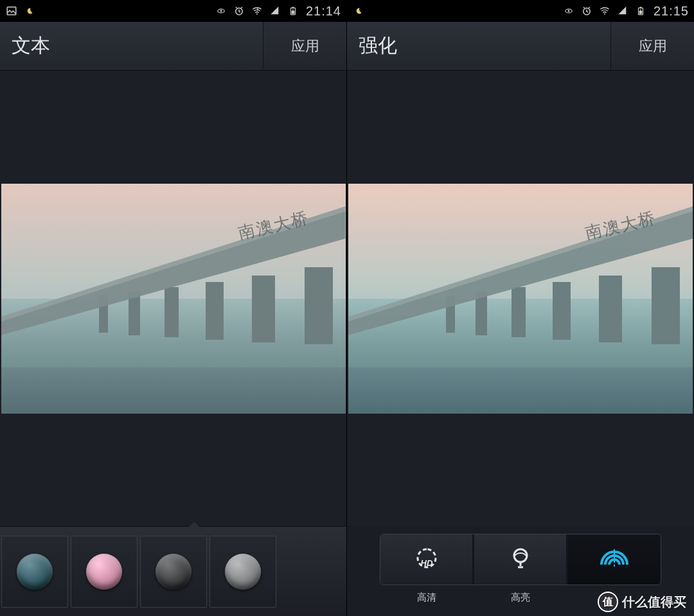 This screenshot has height=616, width=694. Describe the element at coordinates (174, 11) in the screenshot. I see `status-bar: 21:14` at that location.